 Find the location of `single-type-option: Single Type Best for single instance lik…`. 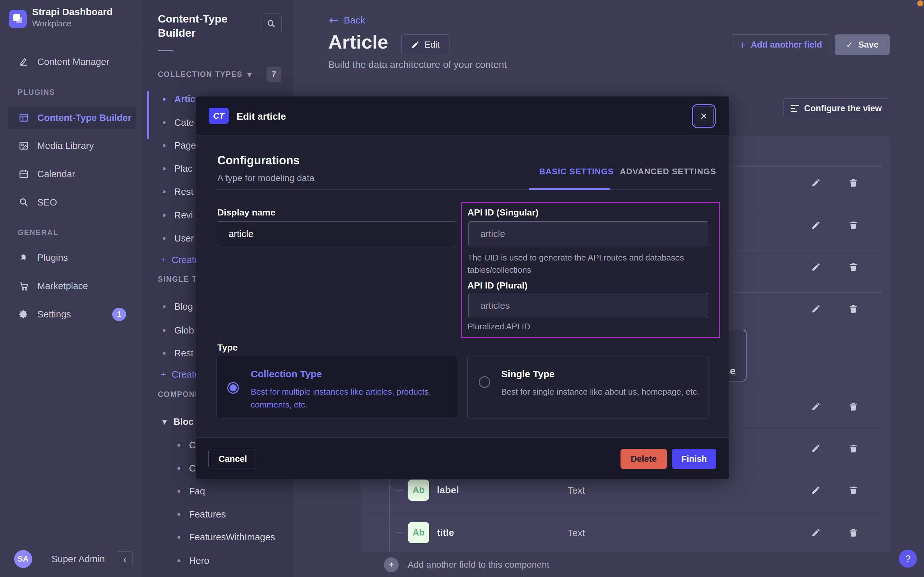

single-type-option: Single Type Best for single instance lik… is located at coordinates (588, 387).